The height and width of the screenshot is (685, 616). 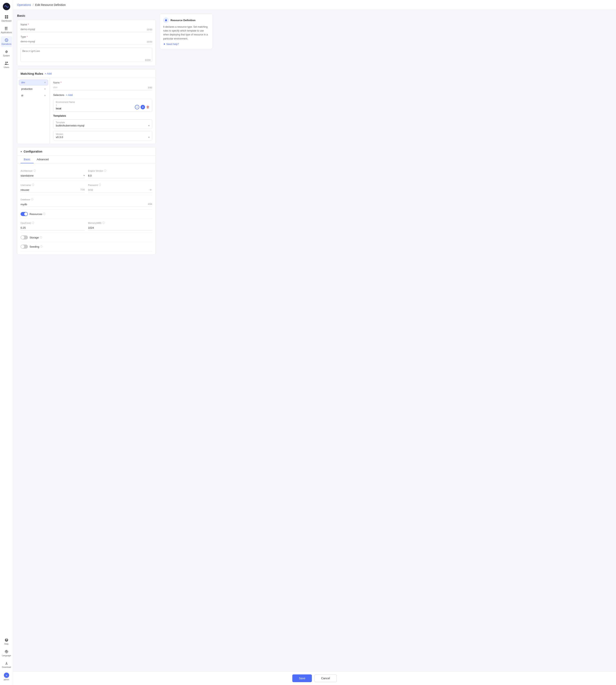 I want to click on users-icon, so click(x=7, y=64).